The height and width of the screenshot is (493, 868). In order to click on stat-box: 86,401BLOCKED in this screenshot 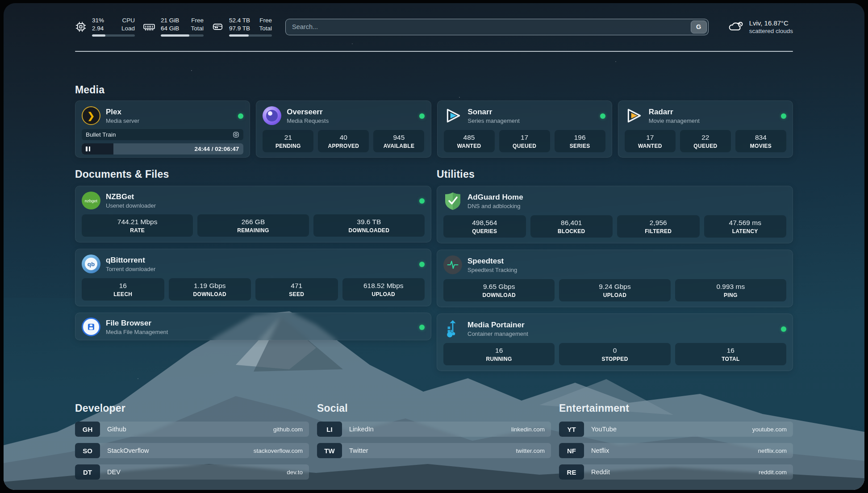, I will do `click(572, 226)`.